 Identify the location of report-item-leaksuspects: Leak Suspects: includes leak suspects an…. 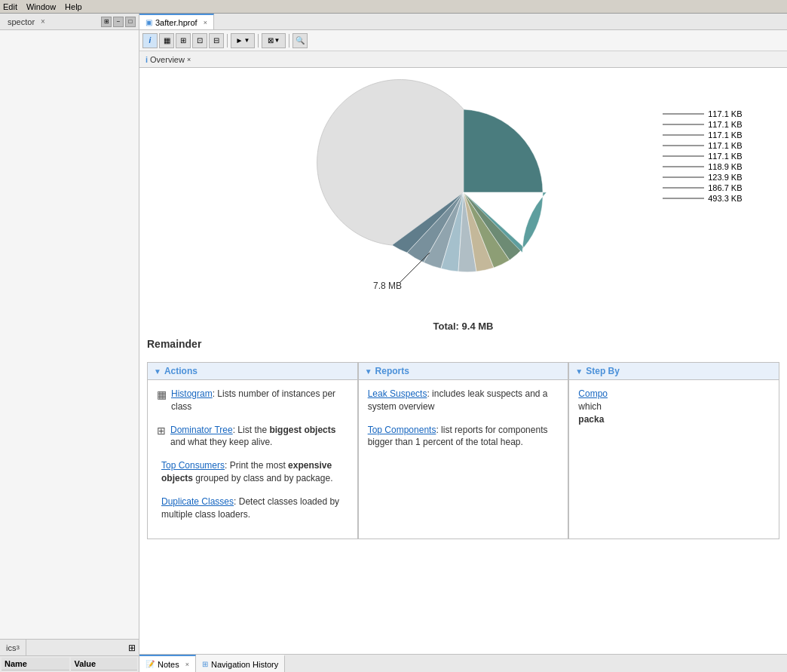
(464, 400).